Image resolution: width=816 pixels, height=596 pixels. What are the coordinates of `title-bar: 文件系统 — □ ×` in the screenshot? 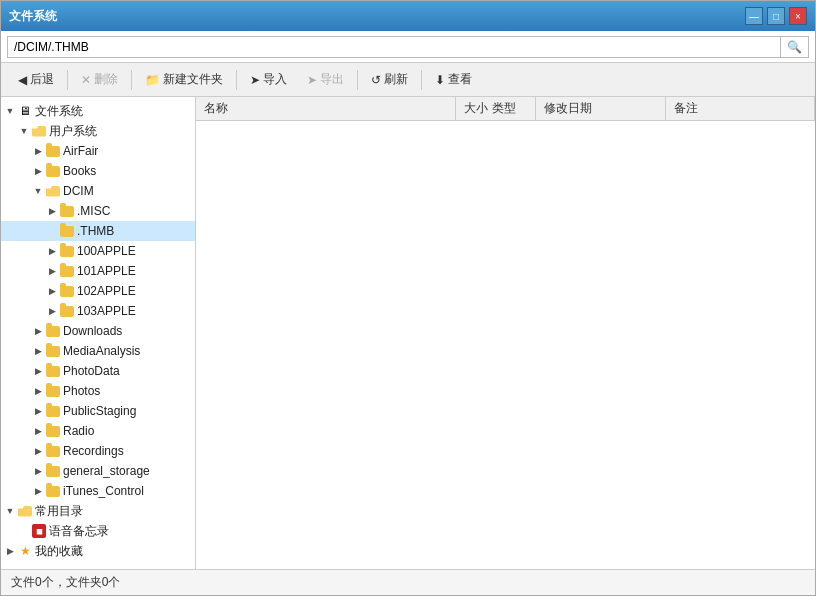 It's located at (408, 16).